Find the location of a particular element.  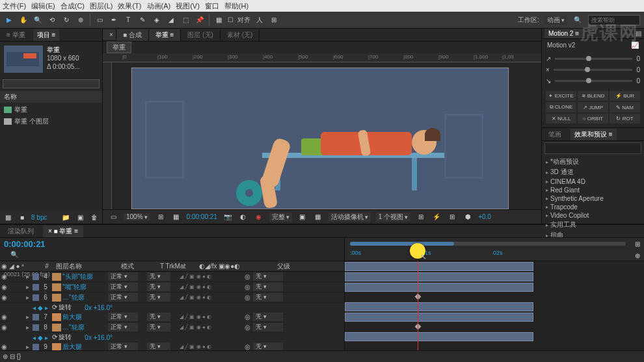

project-item-comp: 举重 is located at coordinates (51, 110).